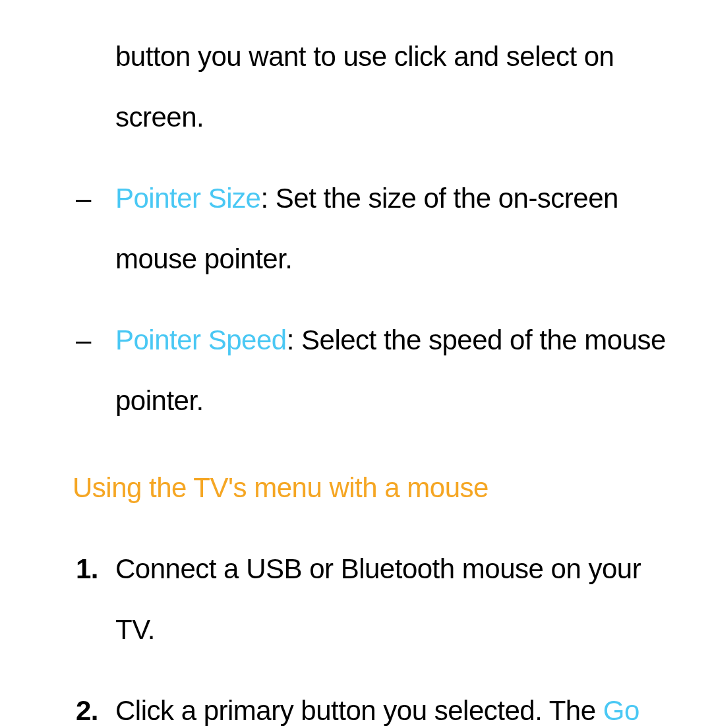  Describe the element at coordinates (394, 371) in the screenshot. I see `bullet-body: Pointer Speed: Select the speed of the m…` at that location.